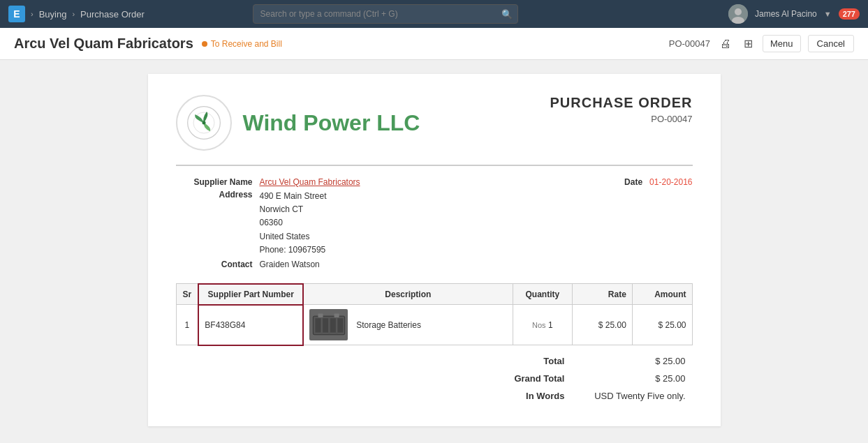 The height and width of the screenshot is (443, 868). Describe the element at coordinates (507, 14) in the screenshot. I see `search-icon: 🔍` at that location.